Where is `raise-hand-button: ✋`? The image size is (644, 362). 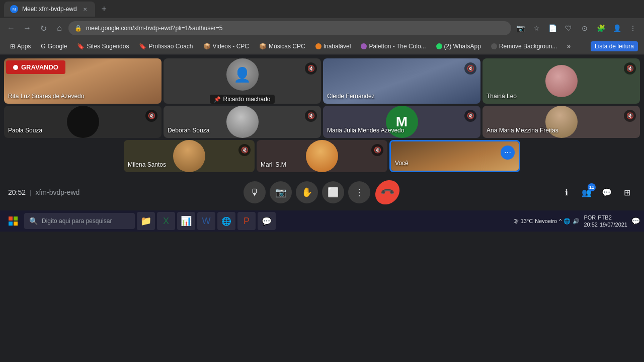
raise-hand-button: ✋ is located at coordinates (307, 192).